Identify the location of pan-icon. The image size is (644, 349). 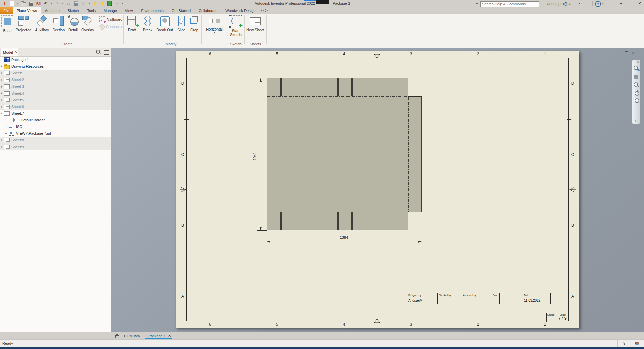
(636, 78).